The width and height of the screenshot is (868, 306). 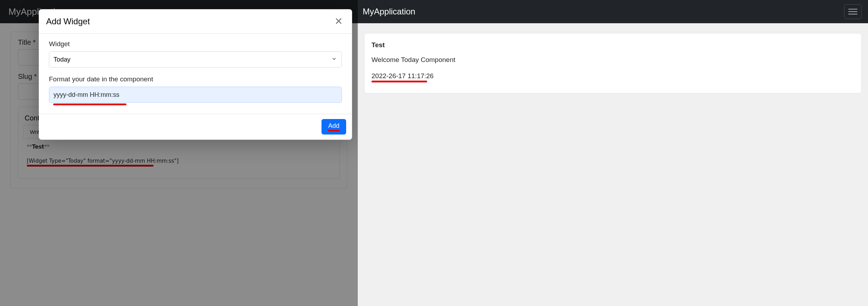 What do you see at coordinates (195, 127) in the screenshot?
I see `modal-footer: Add` at bounding box center [195, 127].